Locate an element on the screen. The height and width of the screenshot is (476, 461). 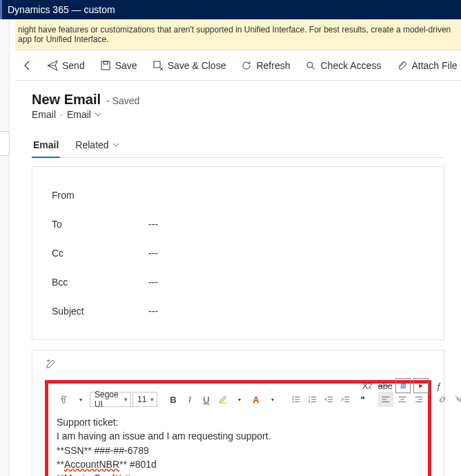
number-list-button: 123 is located at coordinates (313, 399).